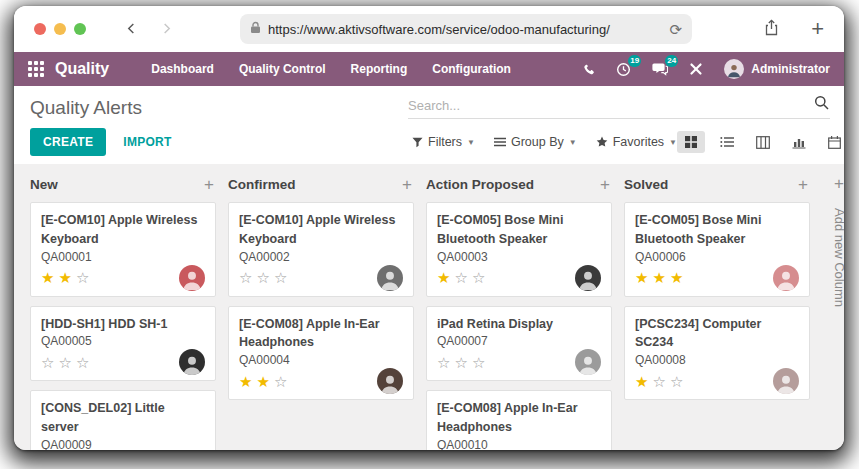 The width and height of the screenshot is (859, 469). I want to click on lock-icon, so click(256, 29).